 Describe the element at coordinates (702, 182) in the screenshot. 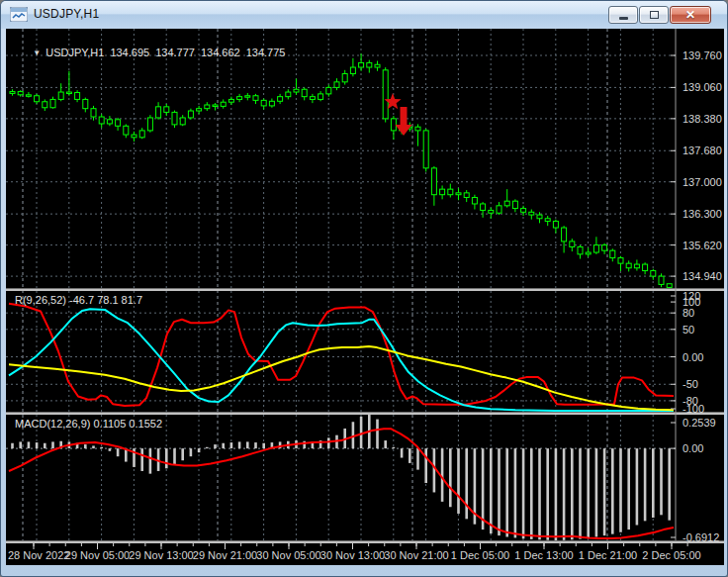

I see `axis-label: 137.000` at that location.